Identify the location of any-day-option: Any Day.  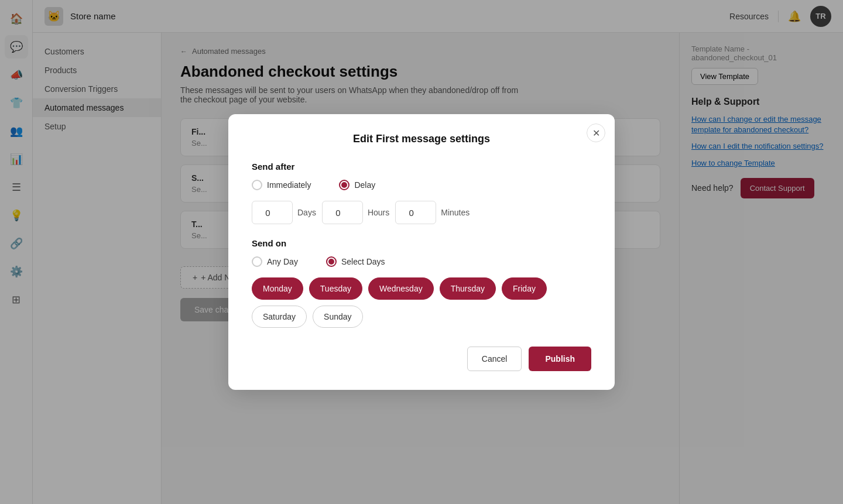
(275, 262).